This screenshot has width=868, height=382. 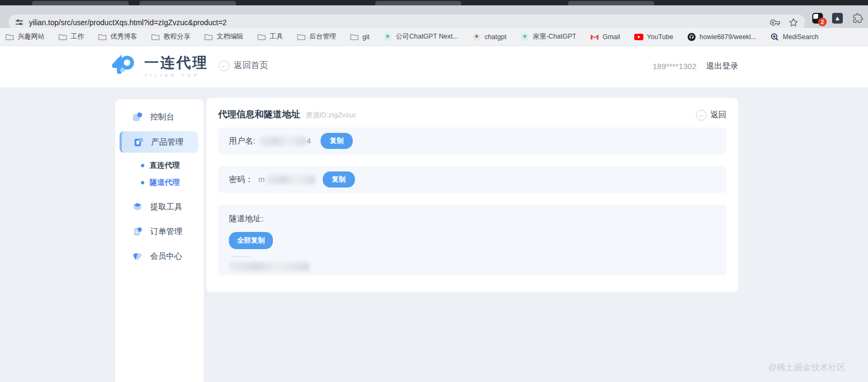 What do you see at coordinates (241, 180) in the screenshot?
I see `password-label: 密码：` at bounding box center [241, 180].